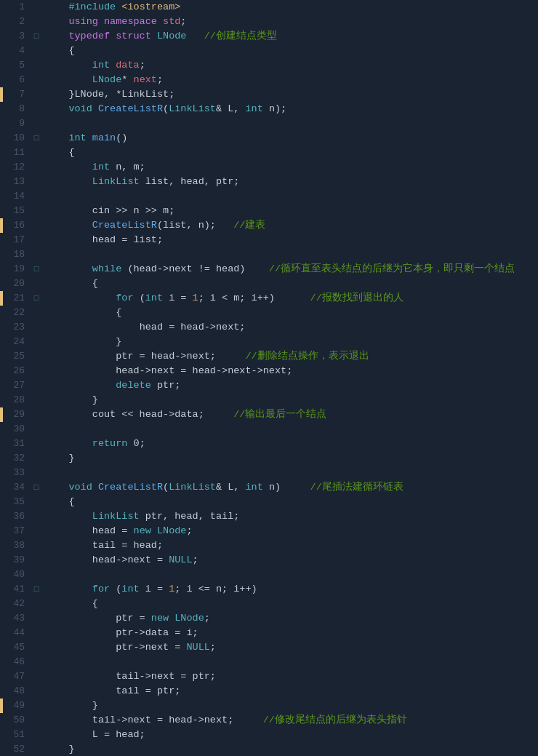  Describe the element at coordinates (269, 313) in the screenshot. I see `code-line: 22 {` at that location.